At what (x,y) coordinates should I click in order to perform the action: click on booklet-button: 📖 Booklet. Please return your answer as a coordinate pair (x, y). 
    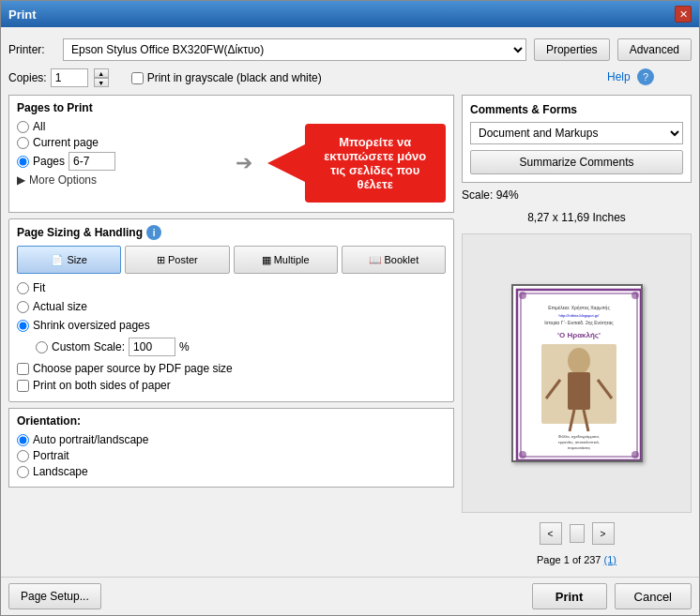
    Looking at the image, I should click on (394, 260).